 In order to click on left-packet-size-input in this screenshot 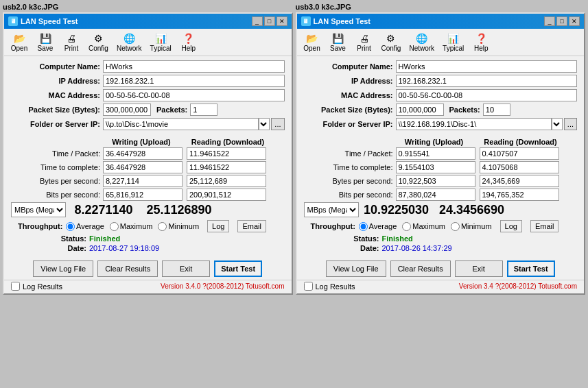, I will do `click(127, 110)`.